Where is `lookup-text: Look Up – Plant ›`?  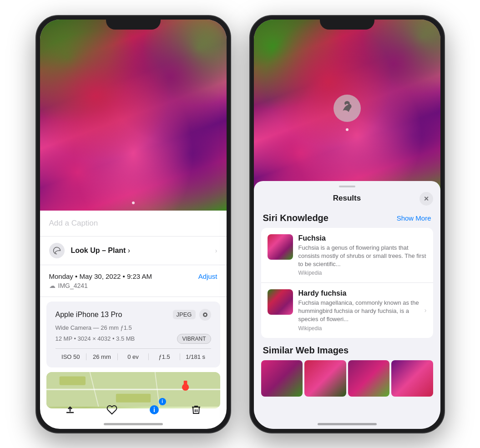 lookup-text: Look Up – Plant › is located at coordinates (101, 251).